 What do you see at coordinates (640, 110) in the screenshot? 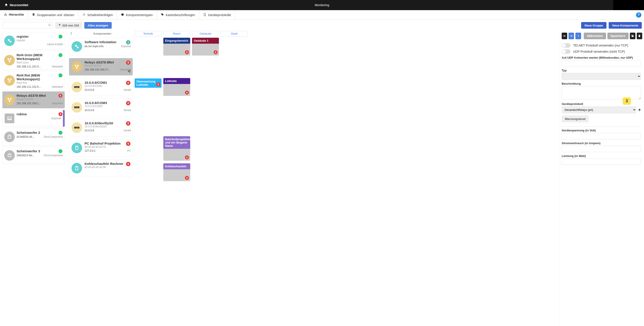
I see `add-protocol-button: +` at bounding box center [640, 110].